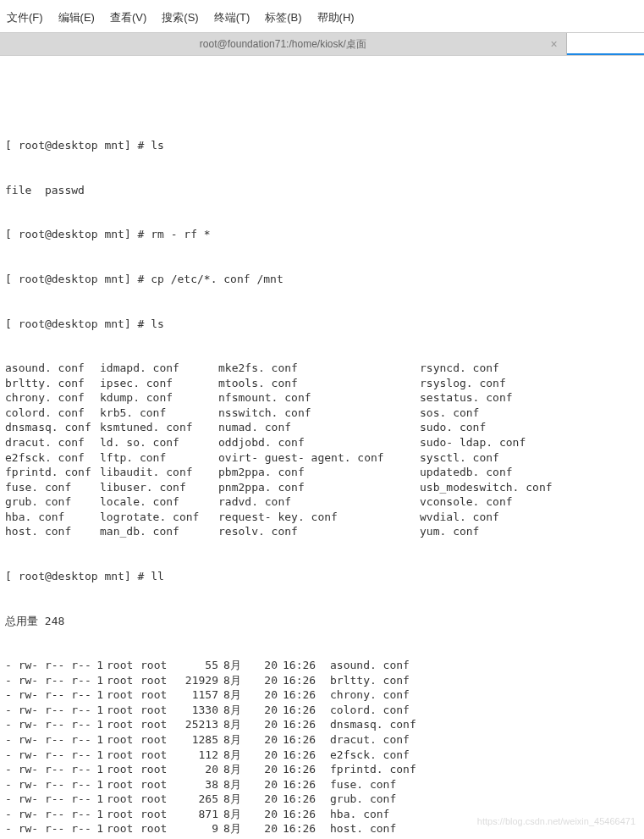  I want to click on menu-terminal: 终端(T), so click(232, 18).